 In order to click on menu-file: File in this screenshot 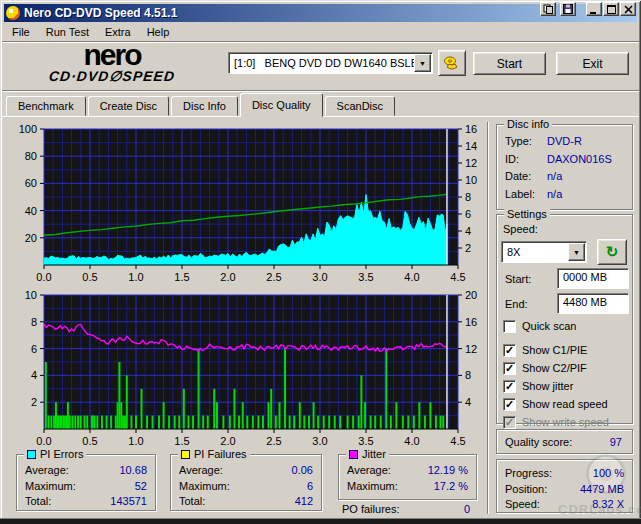, I will do `click(21, 32)`.